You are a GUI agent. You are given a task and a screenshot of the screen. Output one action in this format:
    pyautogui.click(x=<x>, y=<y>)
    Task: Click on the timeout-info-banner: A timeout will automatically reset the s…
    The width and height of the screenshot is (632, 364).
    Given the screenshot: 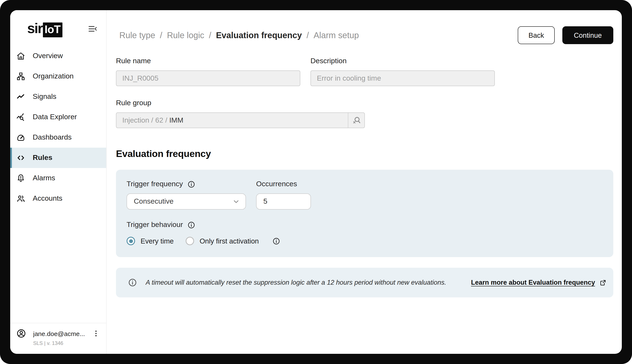 What is the action you would take?
    pyautogui.click(x=364, y=282)
    